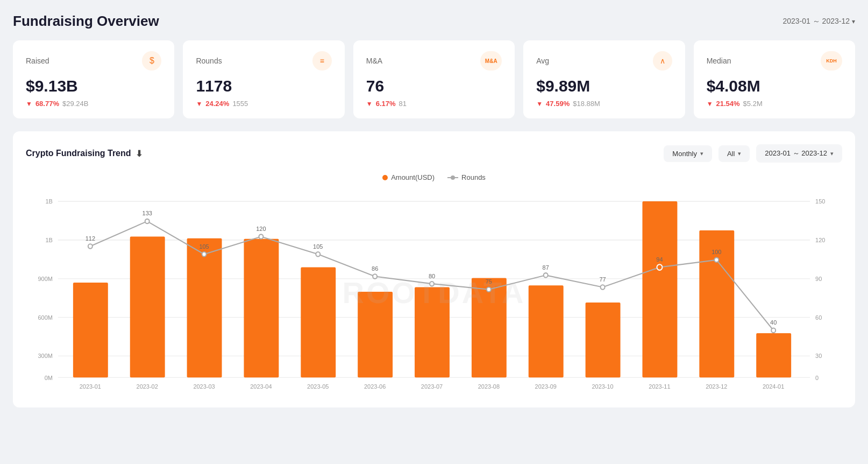 This screenshot has width=868, height=464. Describe the element at coordinates (604, 80) in the screenshot. I see `stat-card-avg: Avg ∧ $9.89M ▼ 47.59% $18.88M` at that location.